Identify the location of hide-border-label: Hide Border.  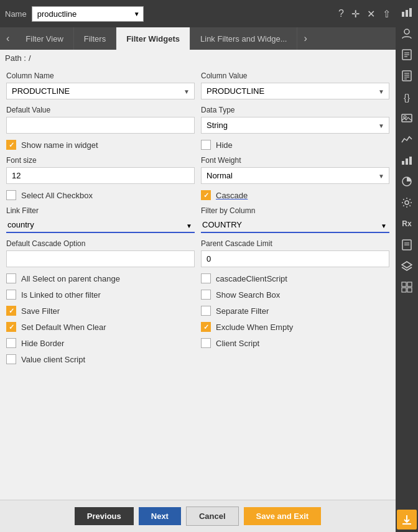
(42, 343).